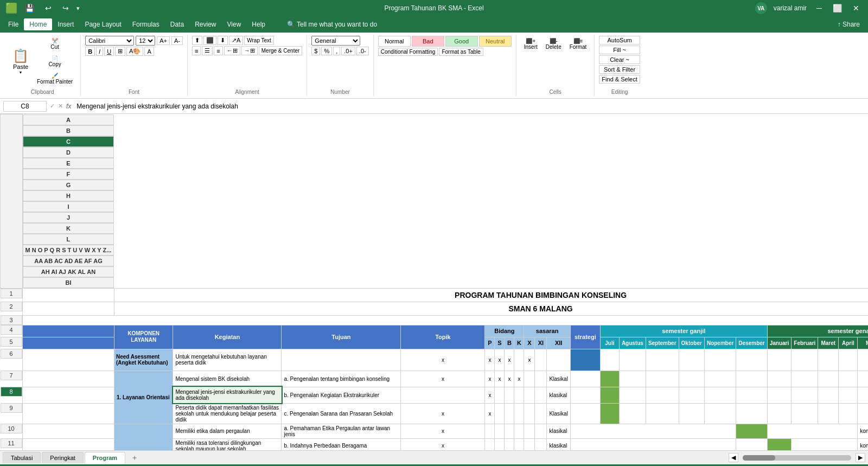 The width and height of the screenshot is (868, 466). I want to click on cell-okt6, so click(662, 360).